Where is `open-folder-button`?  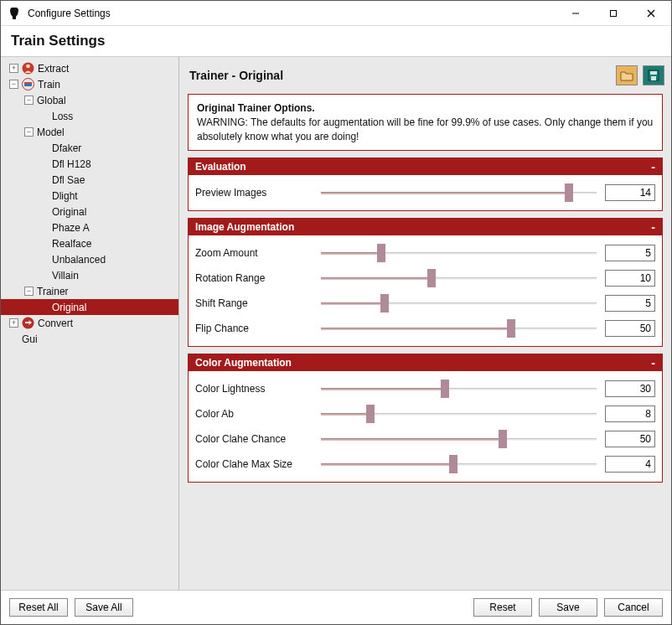 open-folder-button is located at coordinates (627, 75).